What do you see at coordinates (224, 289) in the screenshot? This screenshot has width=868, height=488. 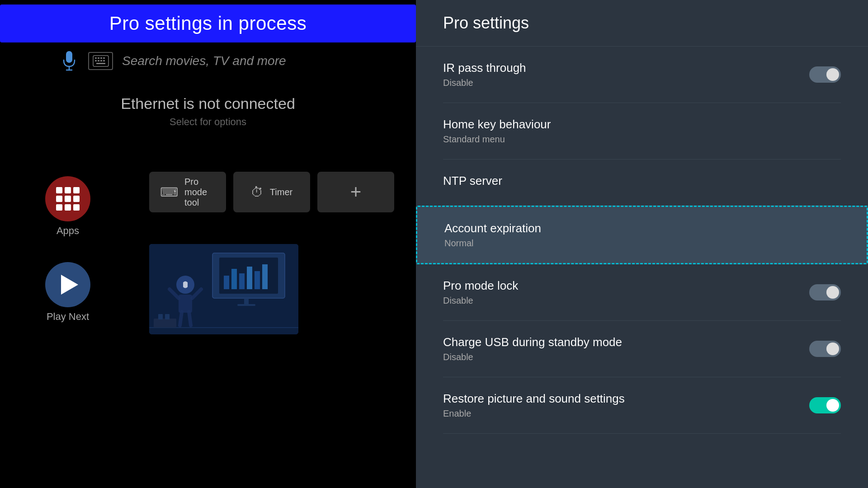 I see `thumbnail-content` at bounding box center [224, 289].